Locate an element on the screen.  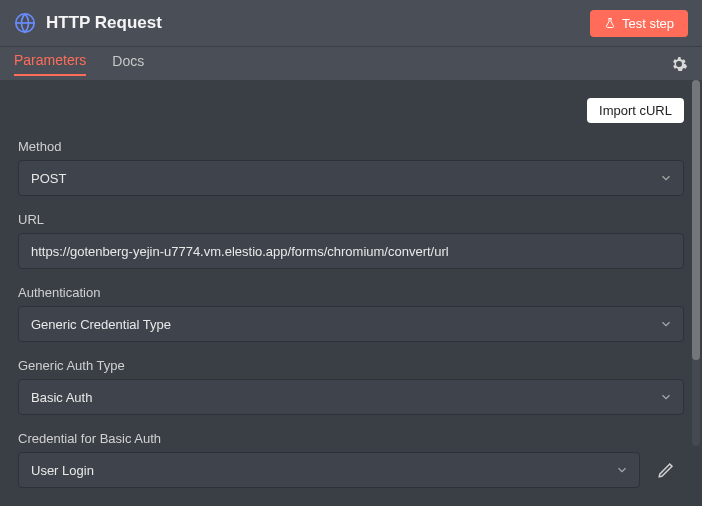
authentication-value: Generic Credential Type is located at coordinates (101, 324).